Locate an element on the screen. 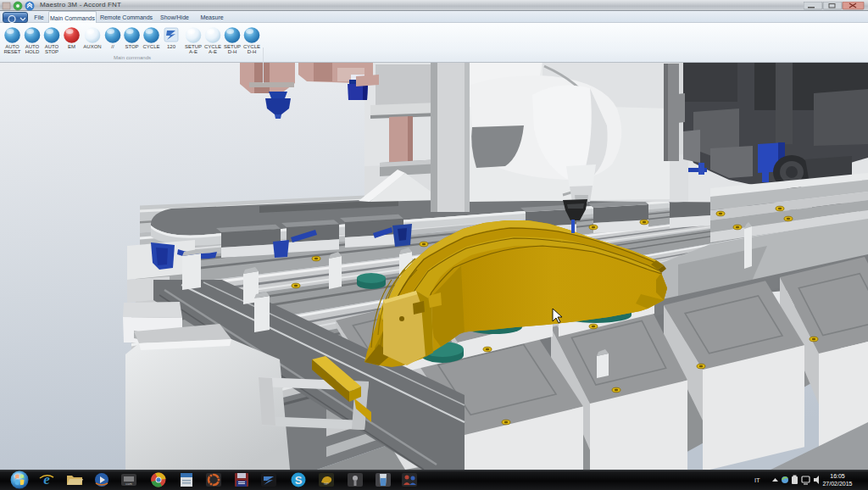 This screenshot has width=868, height=490. svg-text: S is located at coordinates (298, 480).